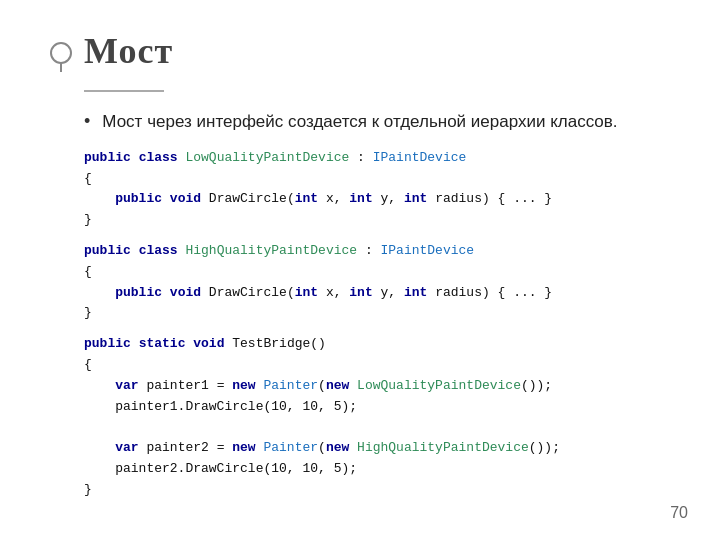 This screenshot has width=720, height=540. I want to click on code-line, so click(377, 428).